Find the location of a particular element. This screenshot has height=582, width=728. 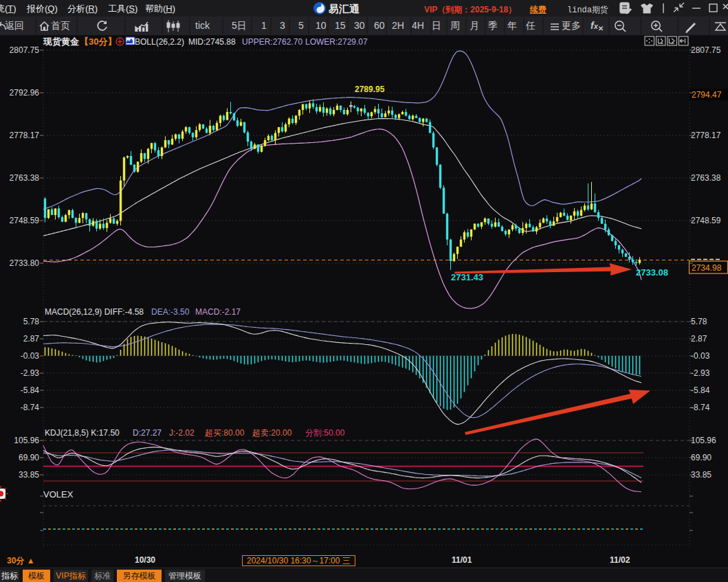

svg-text: 2792.96 is located at coordinates (25, 93).